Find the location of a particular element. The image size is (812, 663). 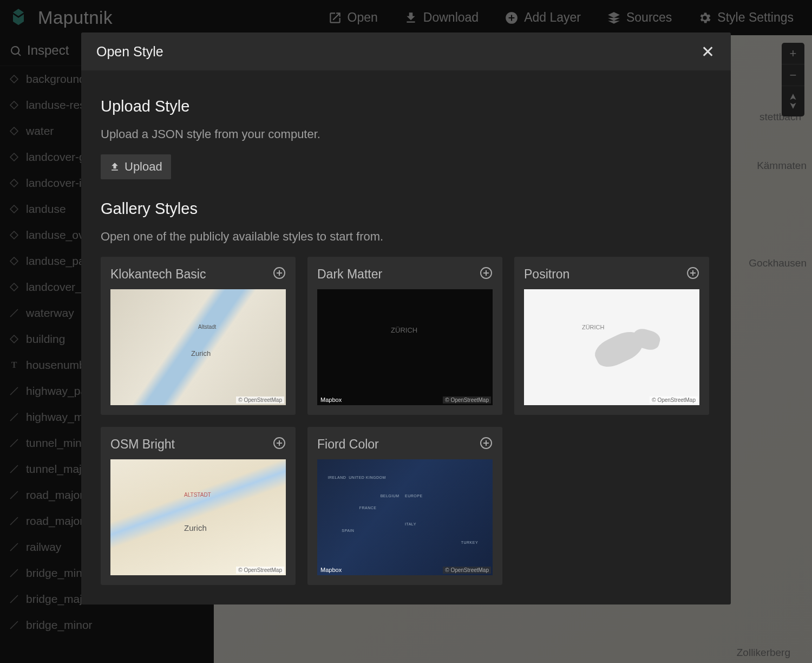

upload-heading: Upload Style is located at coordinates (406, 106).